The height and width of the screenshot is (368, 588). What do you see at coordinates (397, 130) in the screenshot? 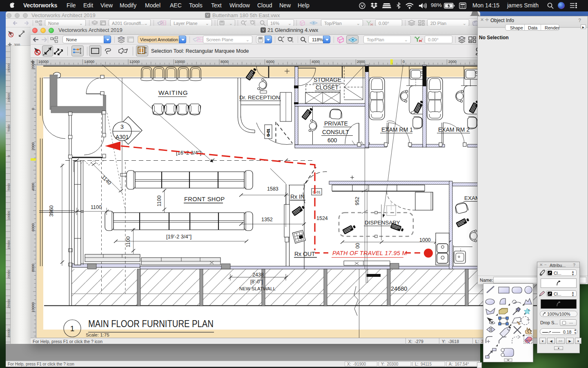
I see `svg-text: EXAM RM 1` at bounding box center [397, 130].